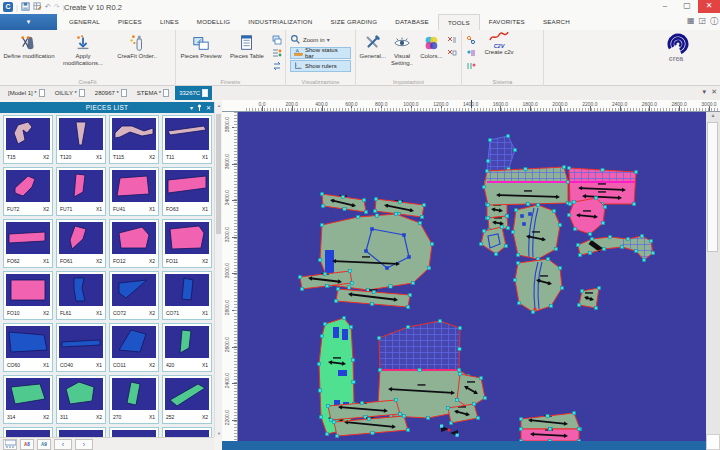  I want to click on sort-za-icon: A9, so click(44, 444).